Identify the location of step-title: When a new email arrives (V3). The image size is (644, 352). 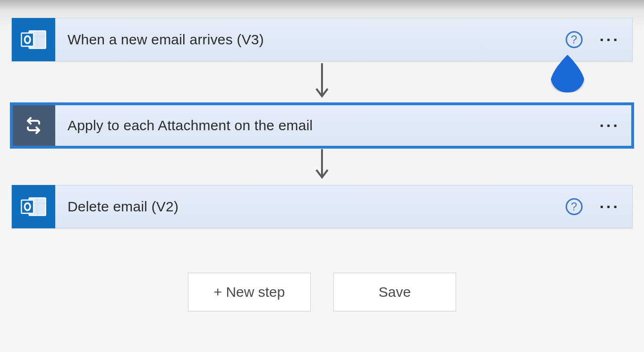
(311, 40).